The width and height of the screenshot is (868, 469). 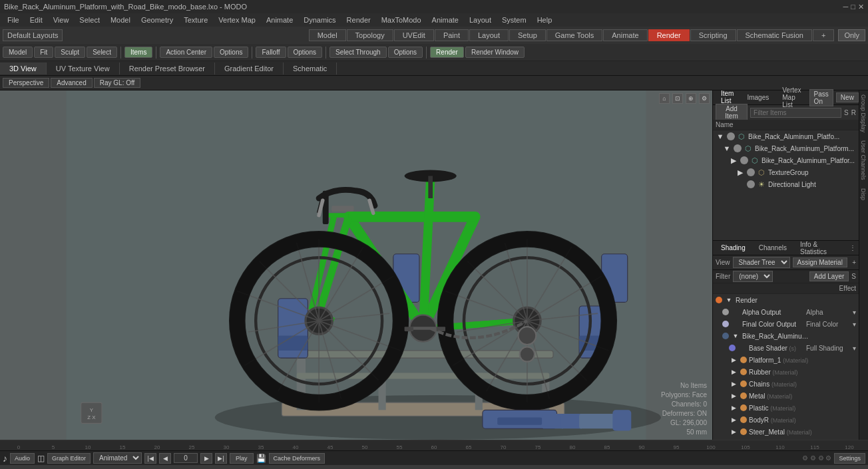 What do you see at coordinates (847, 97) in the screenshot?
I see `new-btn: New` at bounding box center [847, 97].